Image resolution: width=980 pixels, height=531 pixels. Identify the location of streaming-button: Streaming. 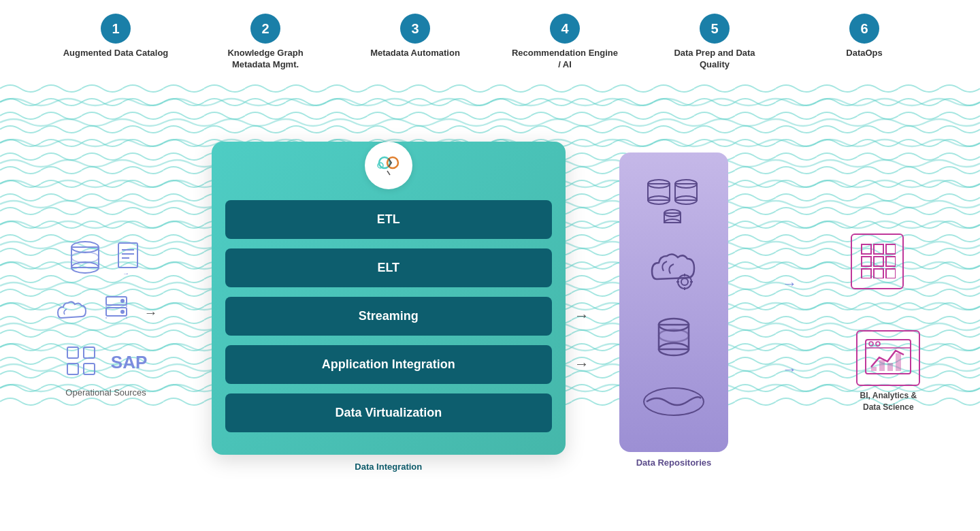
(389, 316).